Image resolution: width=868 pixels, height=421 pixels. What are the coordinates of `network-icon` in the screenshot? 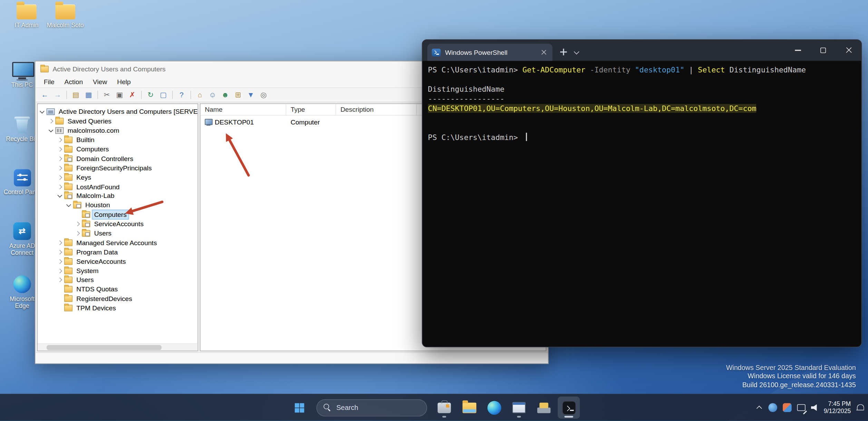 It's located at (801, 408).